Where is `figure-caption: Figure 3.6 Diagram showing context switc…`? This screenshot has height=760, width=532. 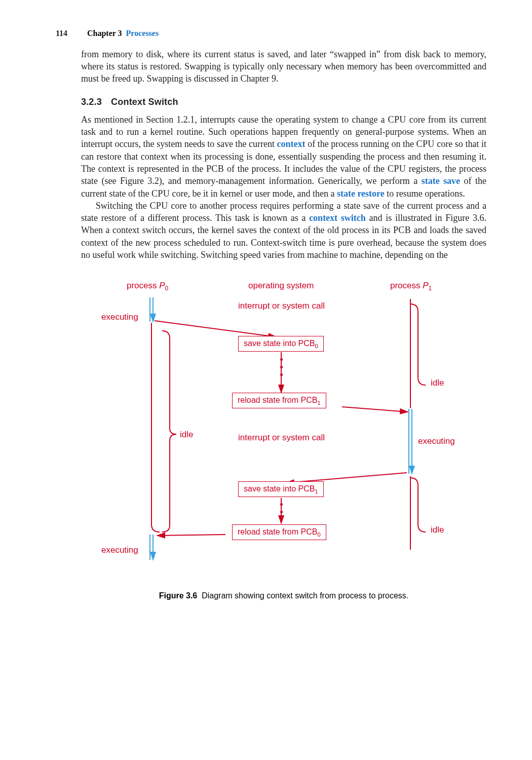
figure-caption: Figure 3.6 Diagram showing context switc… is located at coordinates (284, 596).